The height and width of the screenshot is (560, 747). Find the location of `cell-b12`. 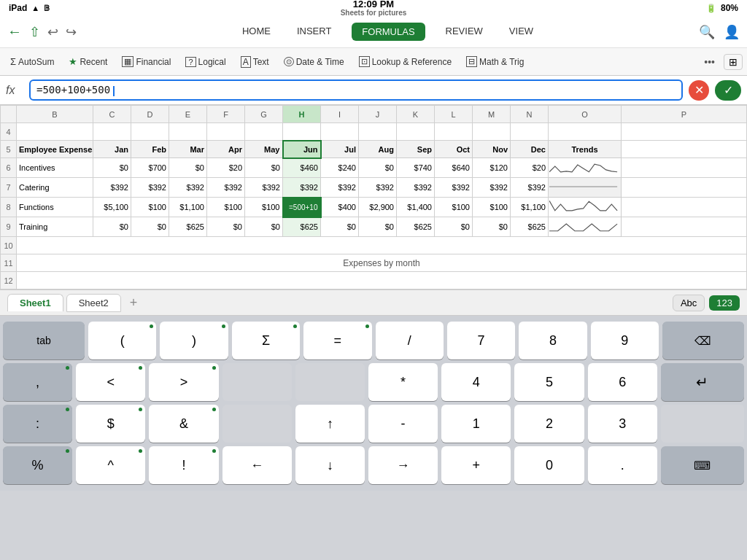

cell-b12 is located at coordinates (382, 281).